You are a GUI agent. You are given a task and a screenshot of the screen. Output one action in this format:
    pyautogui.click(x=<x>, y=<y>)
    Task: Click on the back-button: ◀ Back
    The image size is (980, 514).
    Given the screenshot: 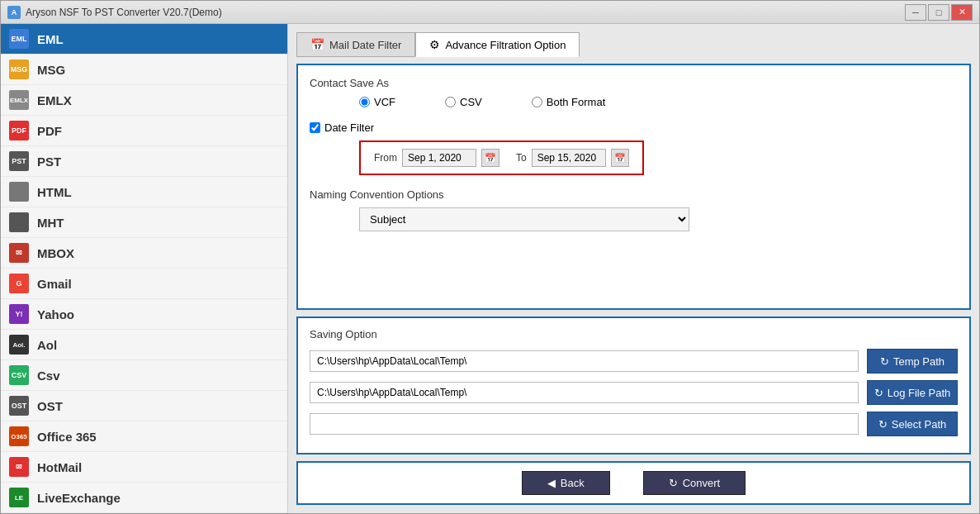 What is the action you would take?
    pyautogui.click(x=566, y=483)
    